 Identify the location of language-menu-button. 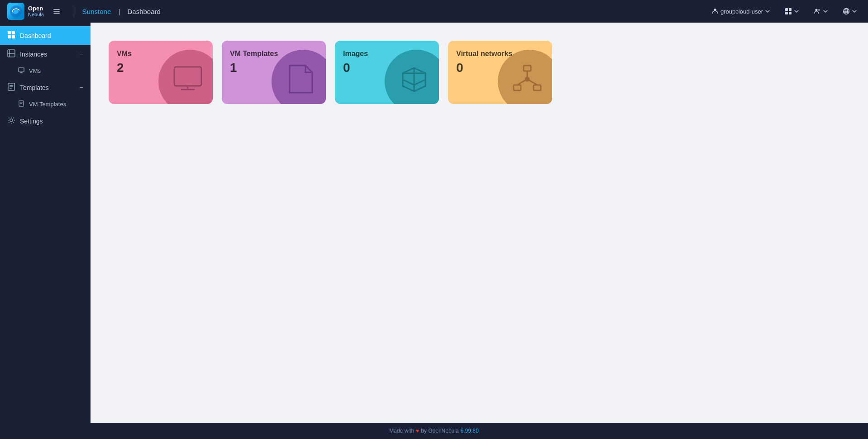
(850, 11).